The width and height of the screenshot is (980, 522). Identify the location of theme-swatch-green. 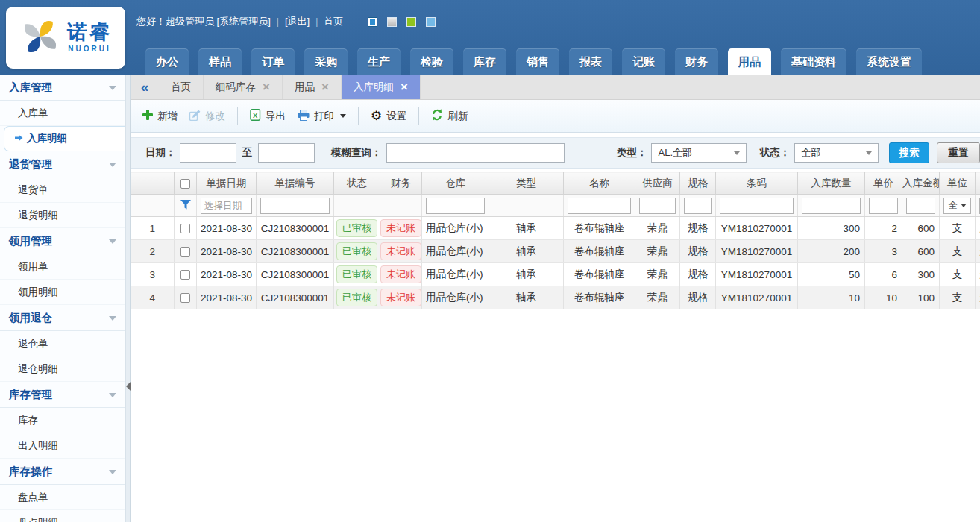
(412, 22).